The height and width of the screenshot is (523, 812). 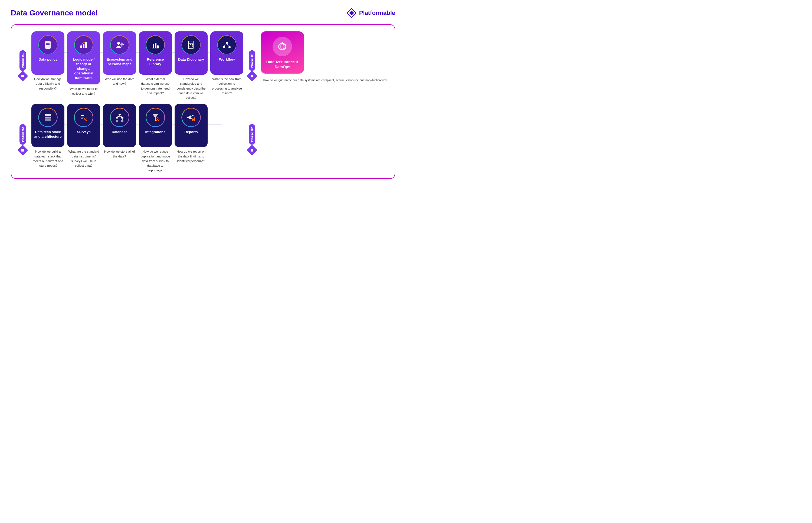 I want to click on card-data-dictionary: A B Data Dictionary How do we standardis…, so click(x=191, y=66).